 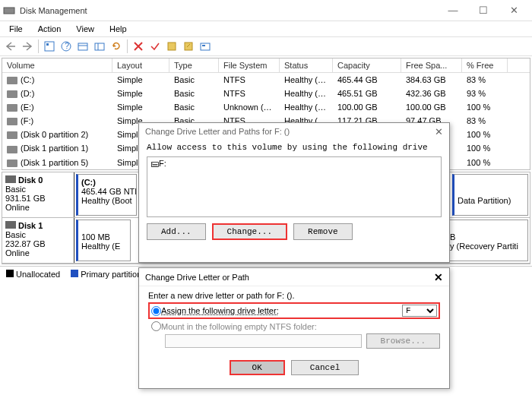 I want to click on col-status: Status, so click(x=306, y=65).